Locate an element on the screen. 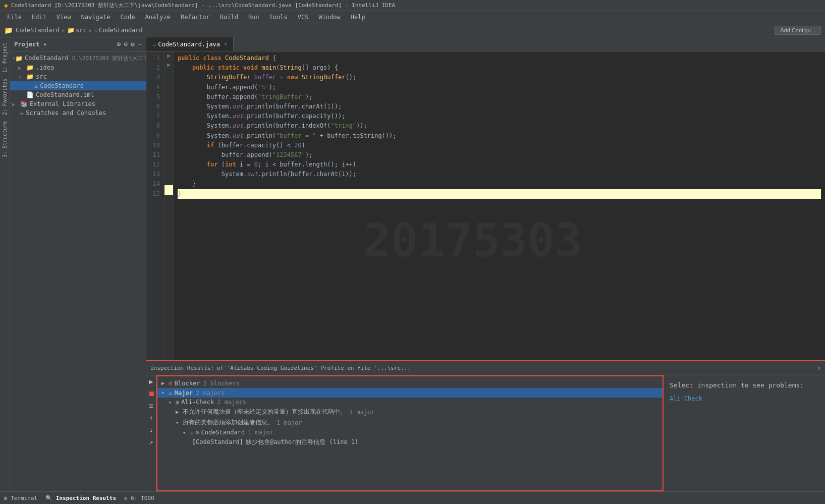 The height and width of the screenshot is (504, 825). inspection-prompt: Select inspection to see problems: is located at coordinates (744, 385).